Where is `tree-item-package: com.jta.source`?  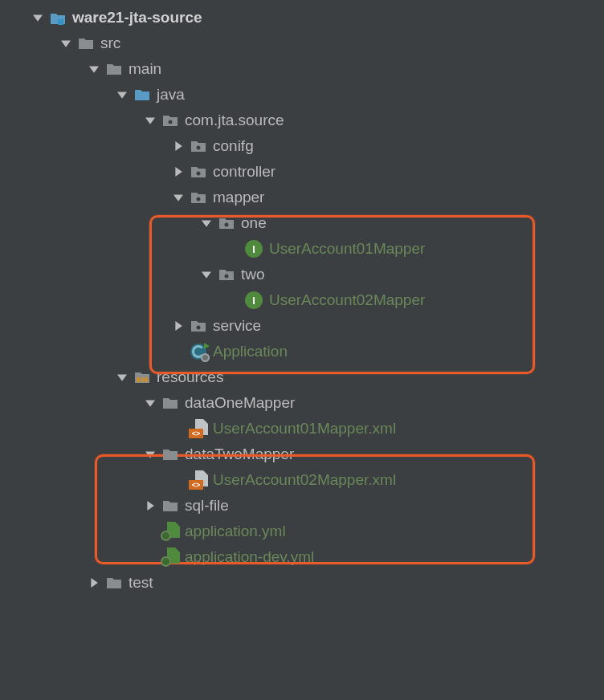
tree-item-package: com.jta.source is located at coordinates (302, 120).